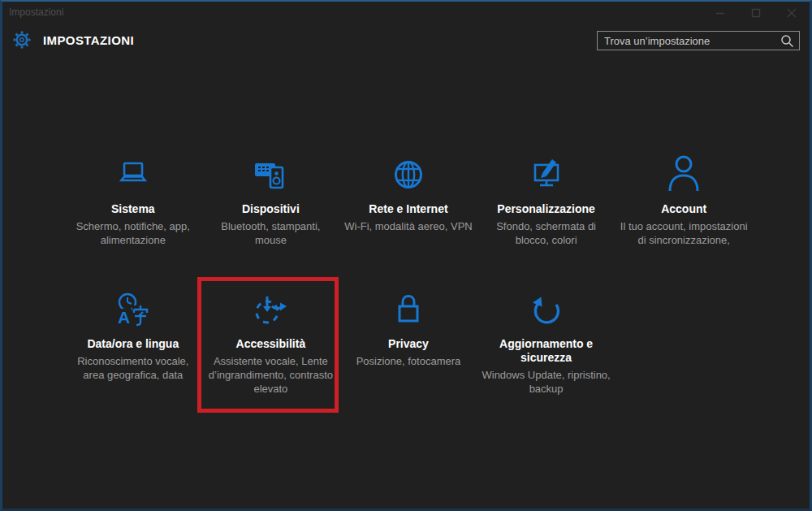 The width and height of the screenshot is (812, 511). What do you see at coordinates (684, 220) in the screenshot?
I see `tile-account: Account Il tuo account, impostazioni di …` at bounding box center [684, 220].